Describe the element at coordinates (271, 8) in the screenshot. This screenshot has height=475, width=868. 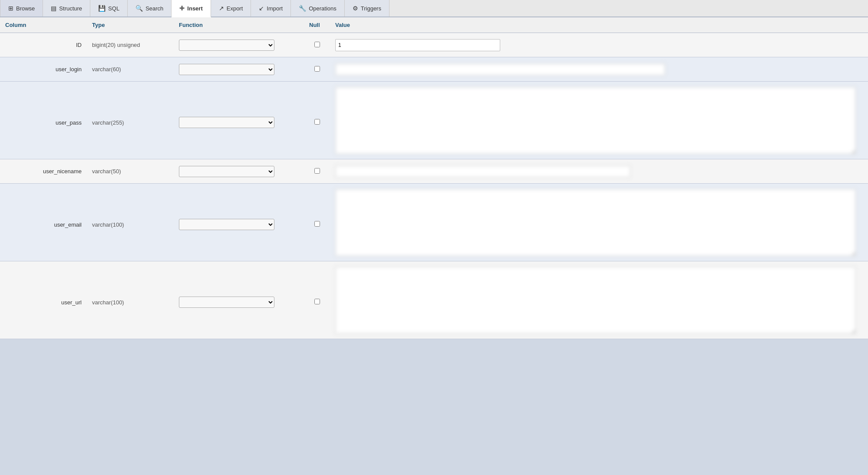
I see `tab-import: ↙ Import` at that location.